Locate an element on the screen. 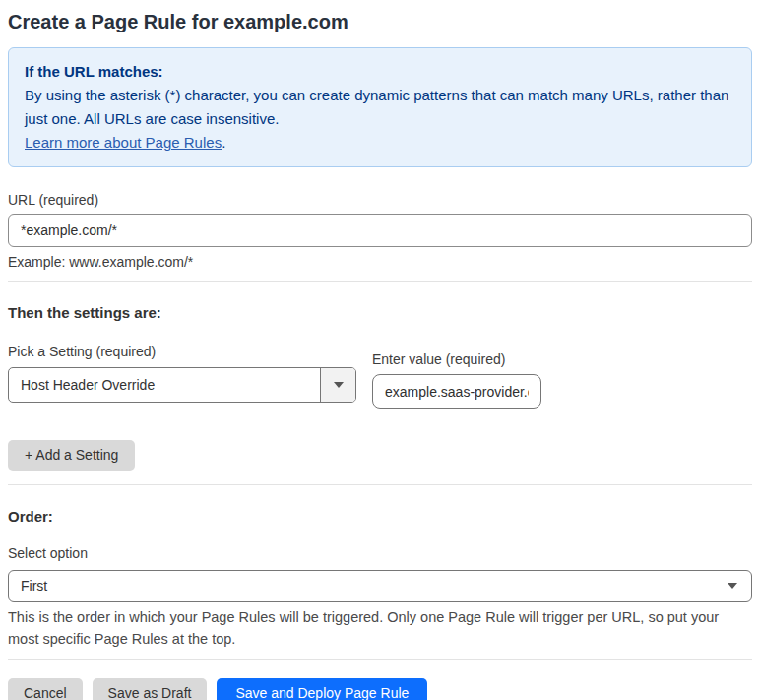 The height and width of the screenshot is (700, 760). save-as-draft-button: Save as Draft is located at coordinates (150, 689).